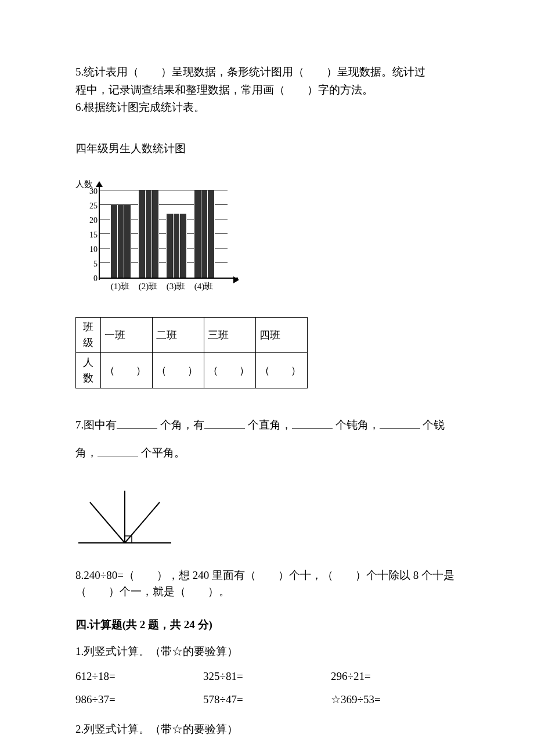 This screenshot has height=756, width=534. Describe the element at coordinates (270, 677) in the screenshot. I see `calc-row: 612÷18= 325÷81= 296÷21=` at that location.